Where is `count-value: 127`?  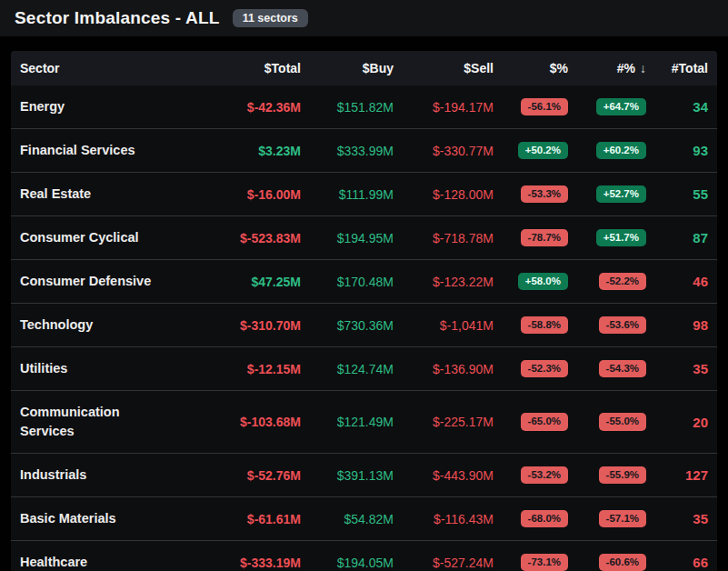 count-value: 127 is located at coordinates (696, 475).